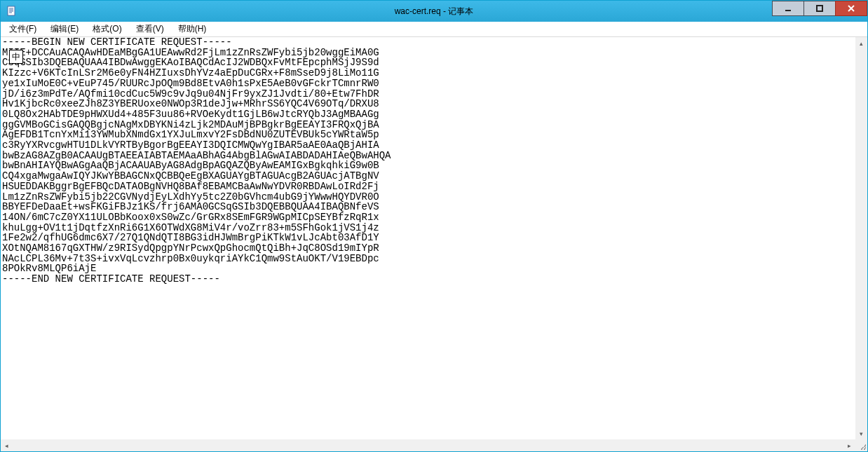 The width and height of the screenshot is (868, 452). Describe the element at coordinates (16, 57) in the screenshot. I see `ime-indicator: 中` at that location.